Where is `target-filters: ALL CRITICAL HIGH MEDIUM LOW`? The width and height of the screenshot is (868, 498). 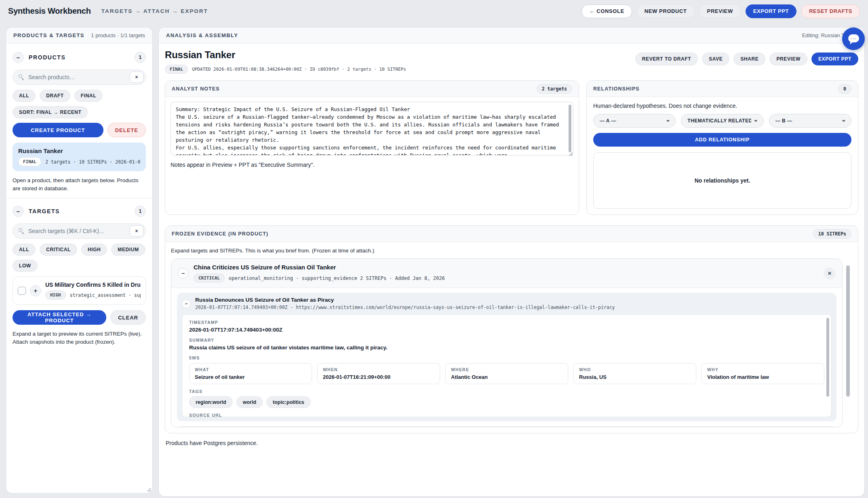 target-filters: ALL CRITICAL HIGH MEDIUM LOW is located at coordinates (79, 258).